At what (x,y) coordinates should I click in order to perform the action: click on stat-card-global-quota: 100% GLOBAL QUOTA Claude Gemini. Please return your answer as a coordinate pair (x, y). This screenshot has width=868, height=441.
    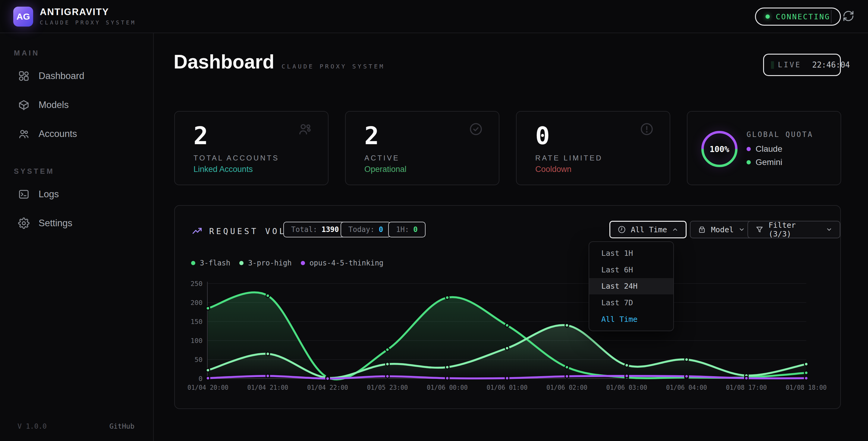
    Looking at the image, I should click on (764, 148).